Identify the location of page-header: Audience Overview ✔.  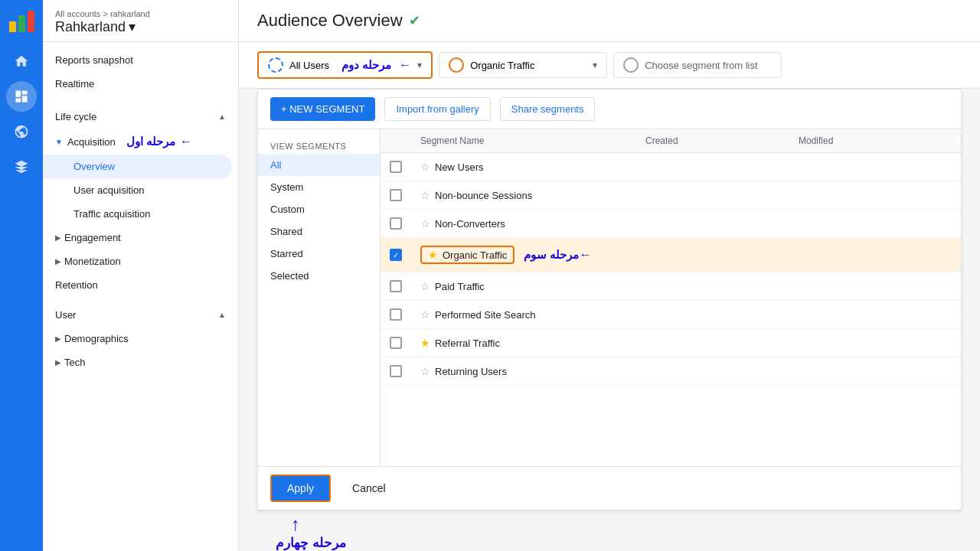
(609, 21).